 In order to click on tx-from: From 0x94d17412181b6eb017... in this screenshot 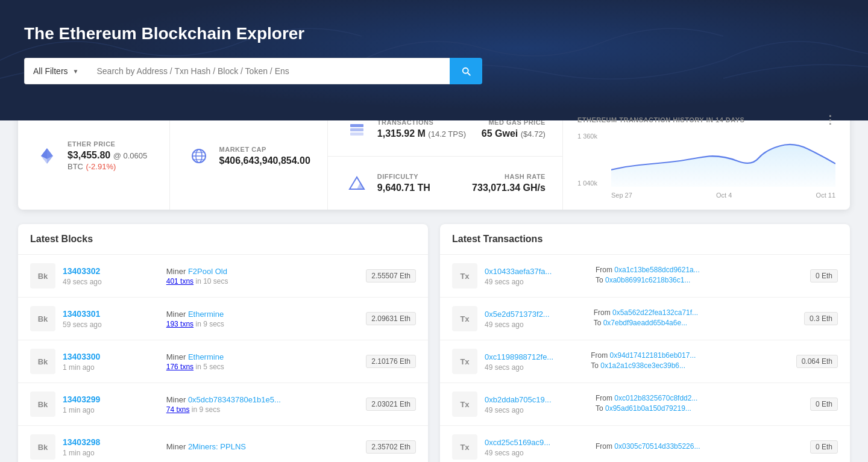, I will do `click(690, 355)`.